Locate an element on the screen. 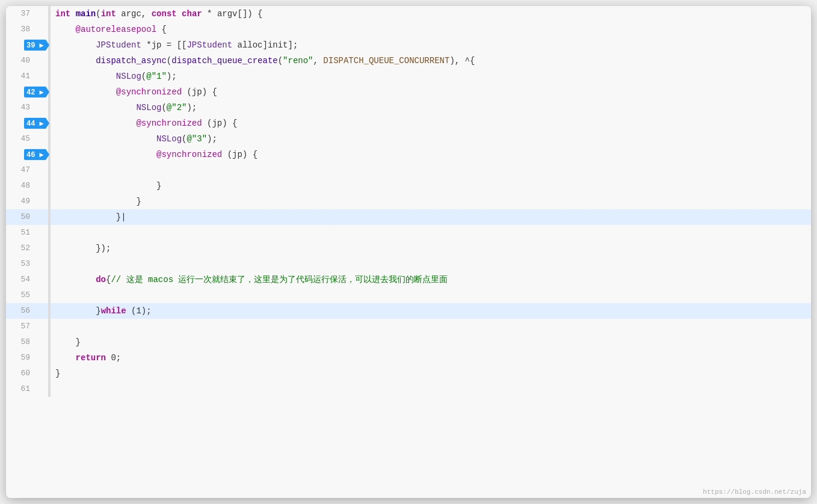  table-row: 46 ▶ @synchronized (jp) { is located at coordinates (408, 155).